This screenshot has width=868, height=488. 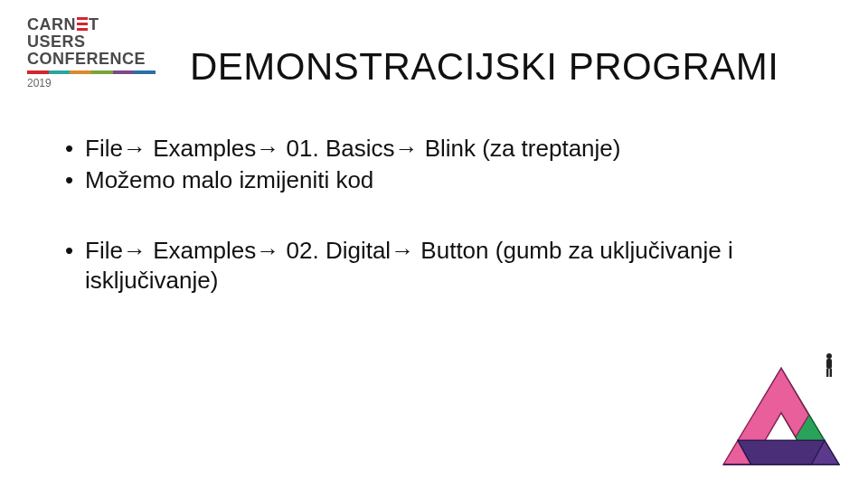 What do you see at coordinates (82, 23) in the screenshot?
I see `logo-bars-icon` at bounding box center [82, 23].